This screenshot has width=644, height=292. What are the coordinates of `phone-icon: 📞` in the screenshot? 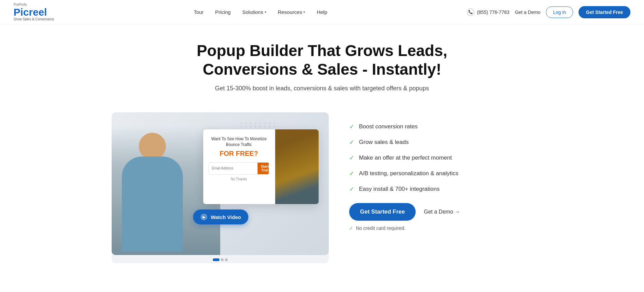 It's located at (471, 12).